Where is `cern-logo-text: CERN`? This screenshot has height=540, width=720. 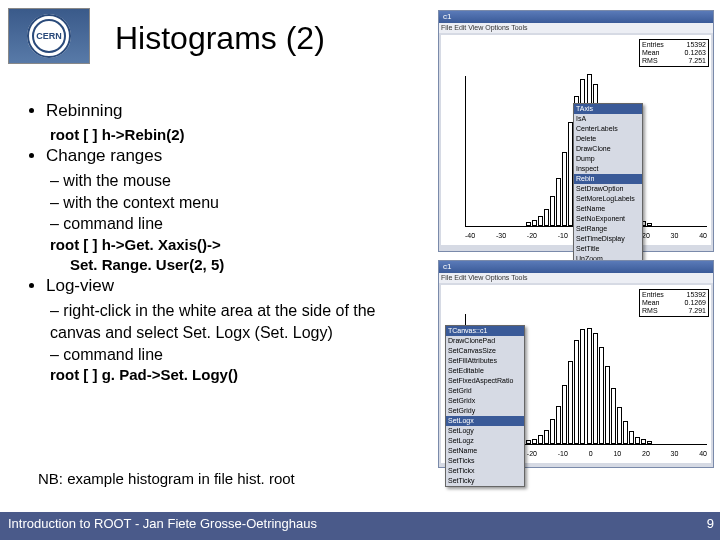
cern-logo-text: CERN is located at coordinates (49, 36).